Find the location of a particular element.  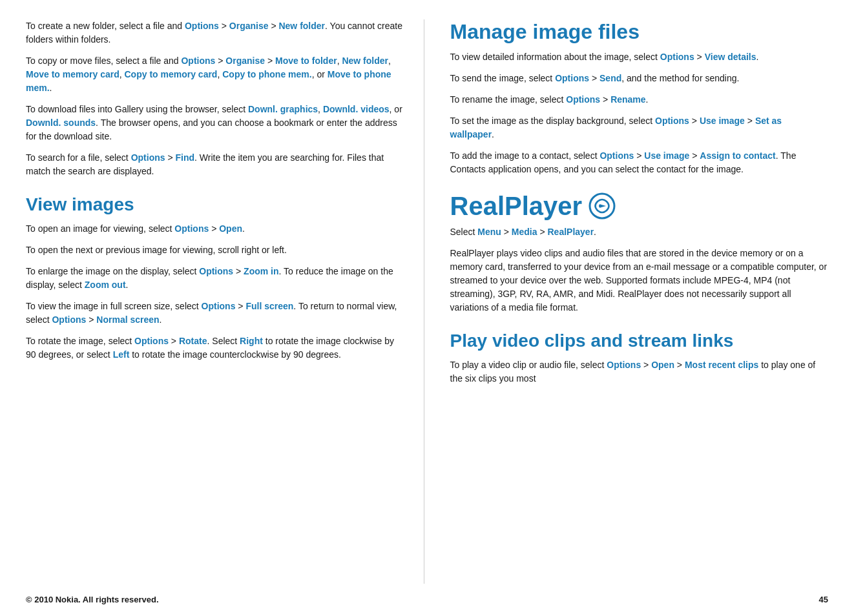

intro-paragraph-2: To copy or move files, select a file and… is located at coordinates (215, 75).